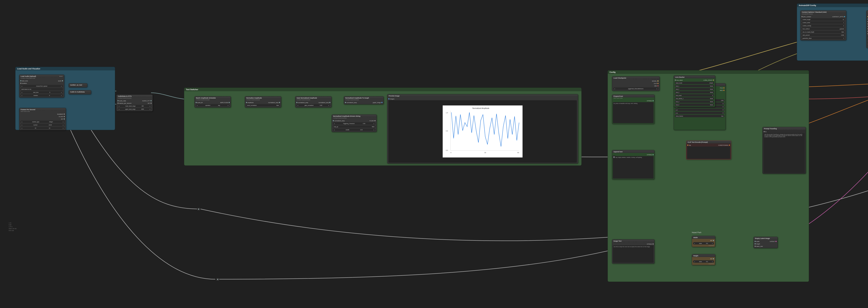 Image resolution: width=868 pixels, height=308 pixels. Describe the element at coordinates (42, 122) in the screenshot. I see `widget-number-type: ◀number_typeinteger▶` at that location.